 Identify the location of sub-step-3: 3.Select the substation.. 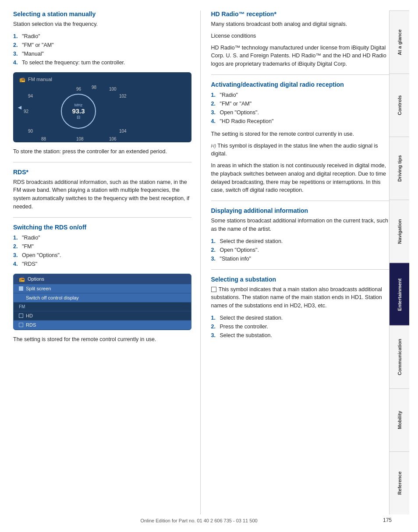
(301, 335).